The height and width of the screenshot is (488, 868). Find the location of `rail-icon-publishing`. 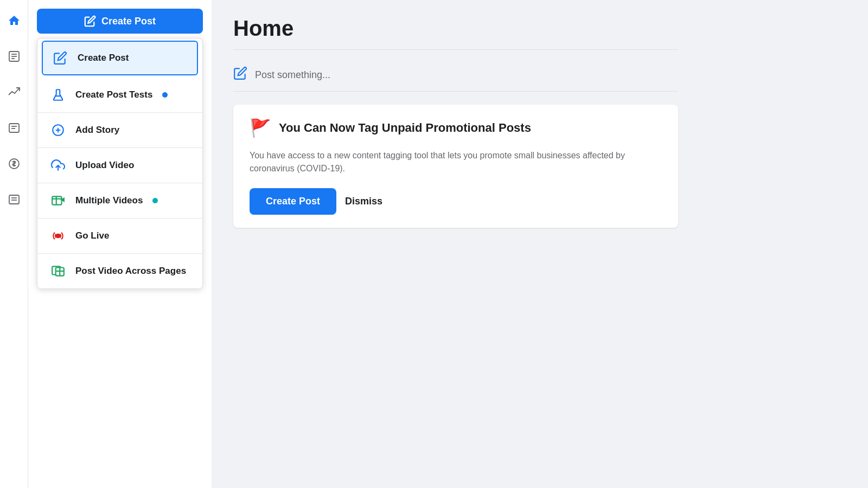

rail-icon-publishing is located at coordinates (14, 128).